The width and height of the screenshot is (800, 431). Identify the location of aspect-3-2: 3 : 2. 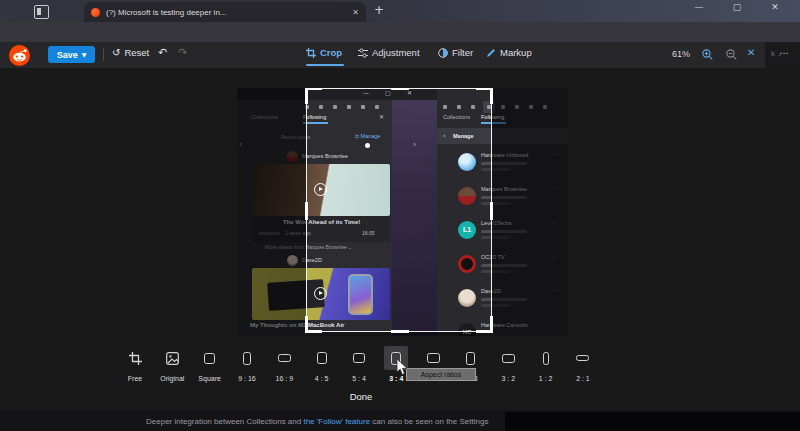
(508, 366).